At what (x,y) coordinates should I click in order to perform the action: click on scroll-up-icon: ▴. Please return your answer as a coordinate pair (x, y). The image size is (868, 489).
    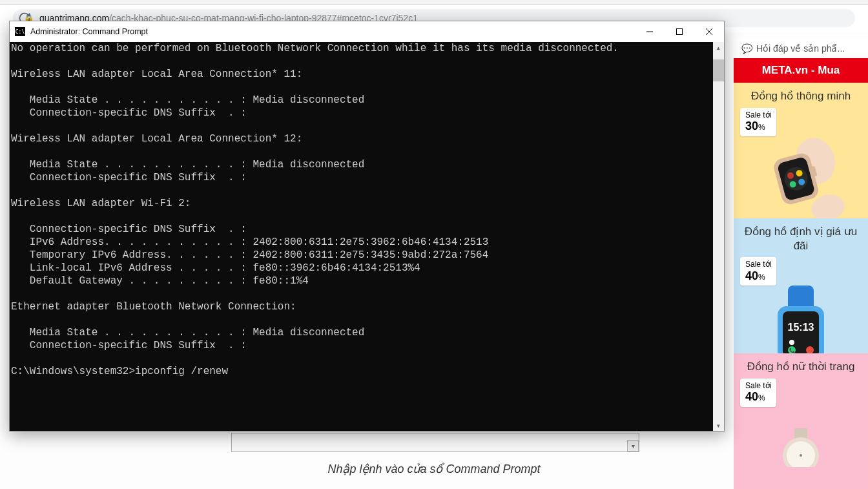
    Looking at the image, I should click on (718, 48).